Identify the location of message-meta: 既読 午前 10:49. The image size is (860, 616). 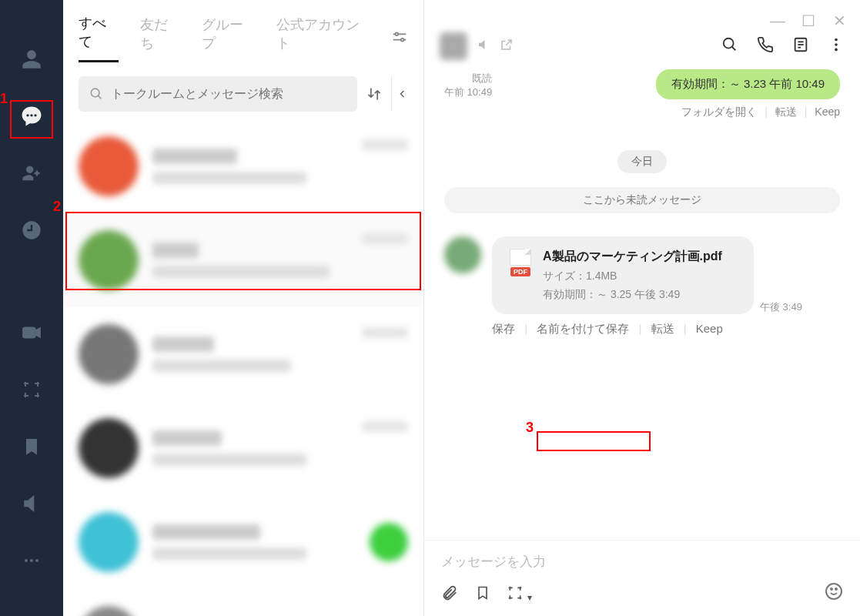
(468, 85).